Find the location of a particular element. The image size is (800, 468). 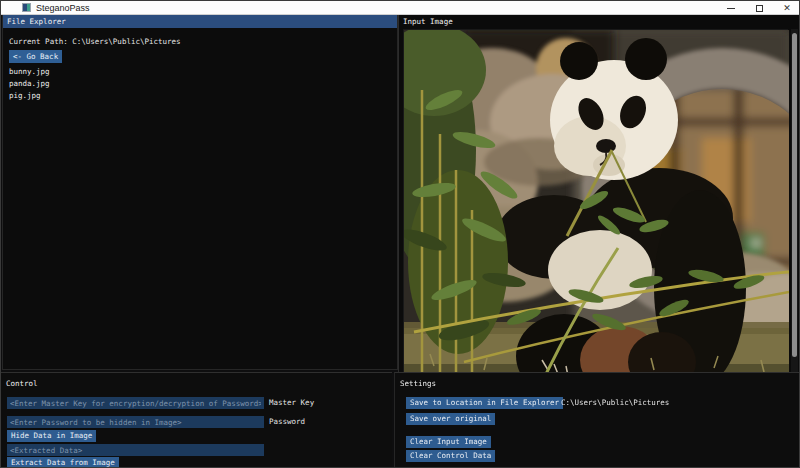

password-label: Password is located at coordinates (287, 422).